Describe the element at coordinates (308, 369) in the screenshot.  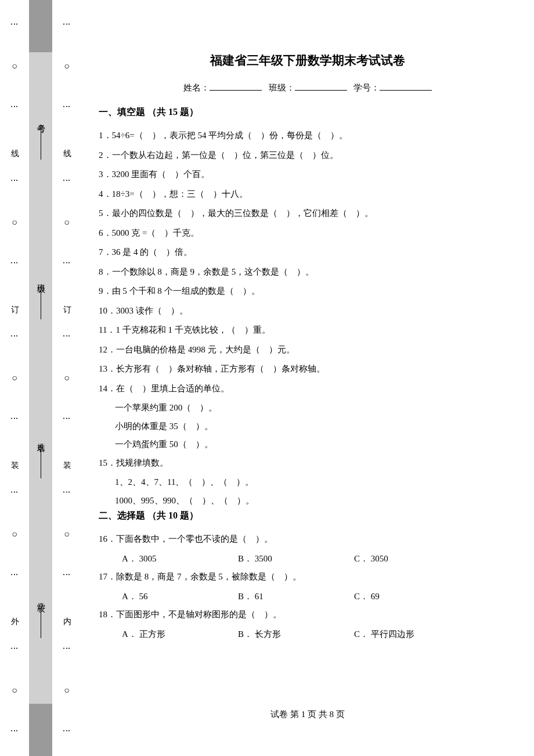
I see `question-13: 13．长方形有（ ）条对称轴，正方形有（ ）条对称轴。` at that location.